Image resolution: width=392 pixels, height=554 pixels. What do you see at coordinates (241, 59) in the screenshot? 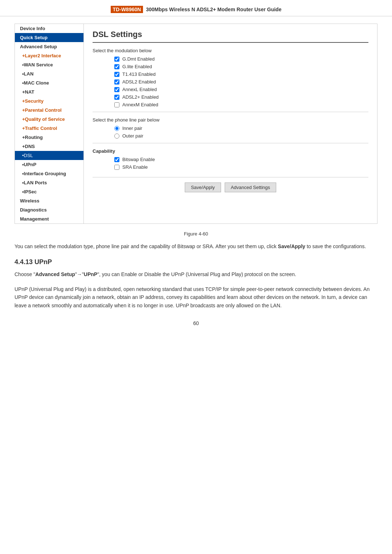
I see `checkbox-gdmt: G.Dmt Enabled` at bounding box center [241, 59].